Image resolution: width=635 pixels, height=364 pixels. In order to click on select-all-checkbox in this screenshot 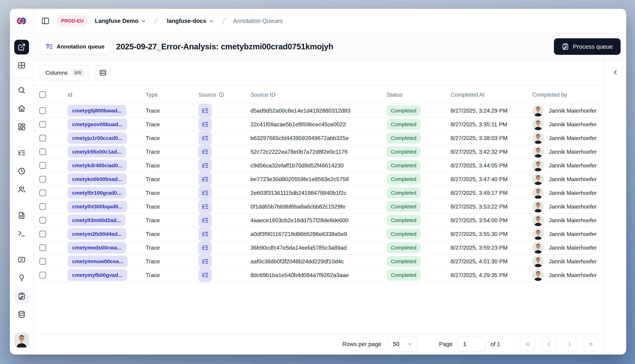, I will do `click(43, 94)`.